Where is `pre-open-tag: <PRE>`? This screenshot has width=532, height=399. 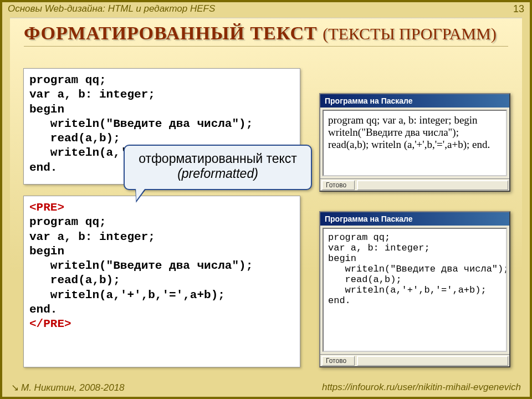 pre-open-tag: <PRE> is located at coordinates (47, 207).